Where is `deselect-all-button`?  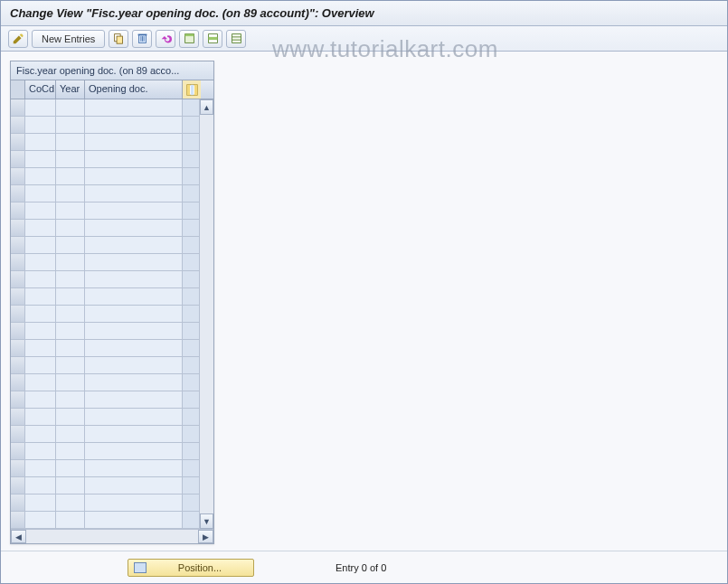
deselect-all-button is located at coordinates (236, 39).